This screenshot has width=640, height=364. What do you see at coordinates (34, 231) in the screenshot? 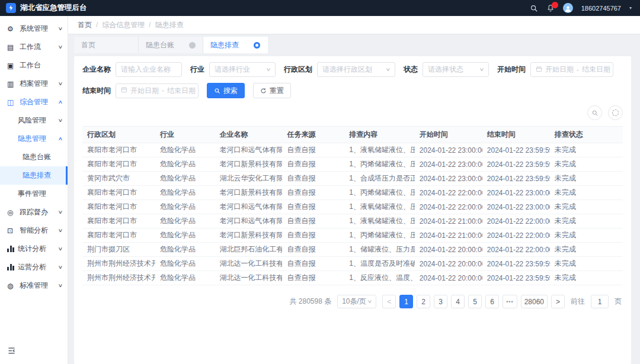
I see `sidebar-item-smart-analysis: ⊡智能分析∨` at bounding box center [34, 231].